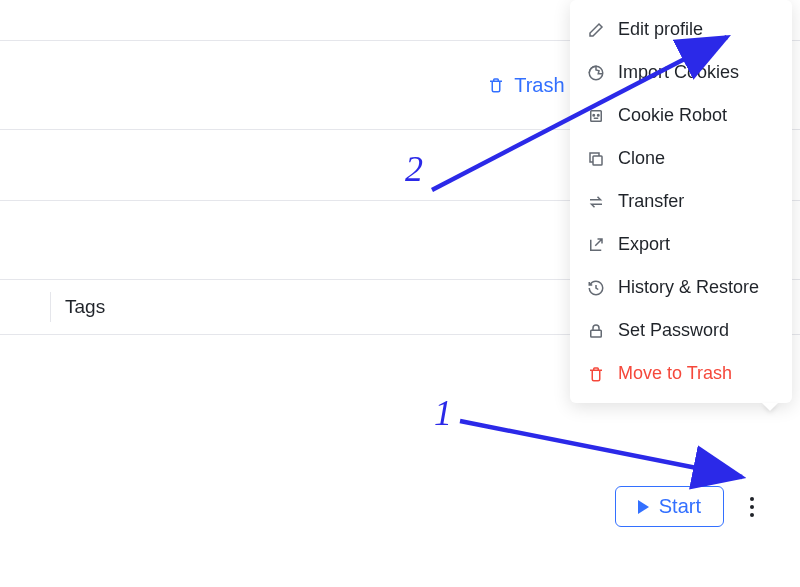 The height and width of the screenshot is (587, 800). What do you see at coordinates (414, 169) in the screenshot?
I see `annotation-step-2: 2` at bounding box center [414, 169].